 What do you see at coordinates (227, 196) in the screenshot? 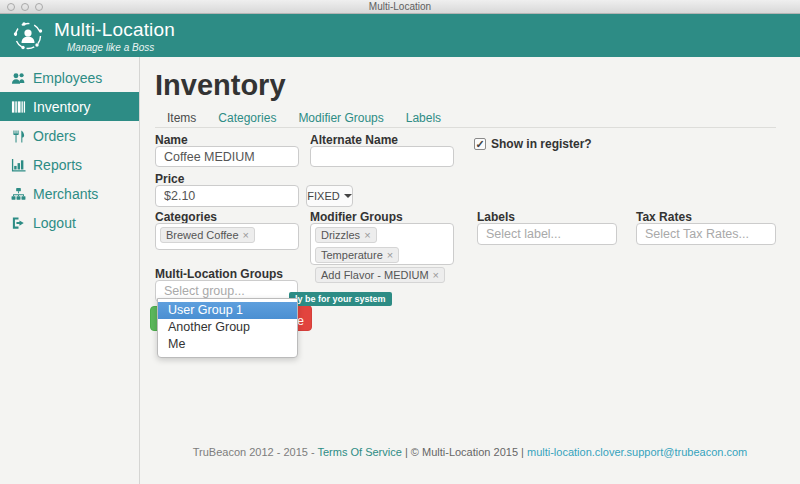
I see `price-input` at bounding box center [227, 196].